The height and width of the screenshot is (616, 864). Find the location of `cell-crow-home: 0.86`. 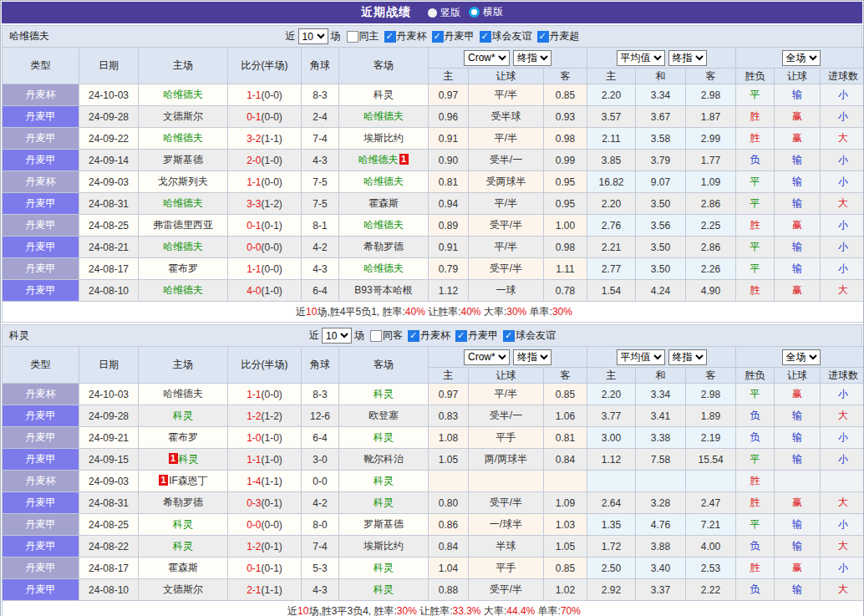

cell-crow-home: 0.86 is located at coordinates (449, 525).